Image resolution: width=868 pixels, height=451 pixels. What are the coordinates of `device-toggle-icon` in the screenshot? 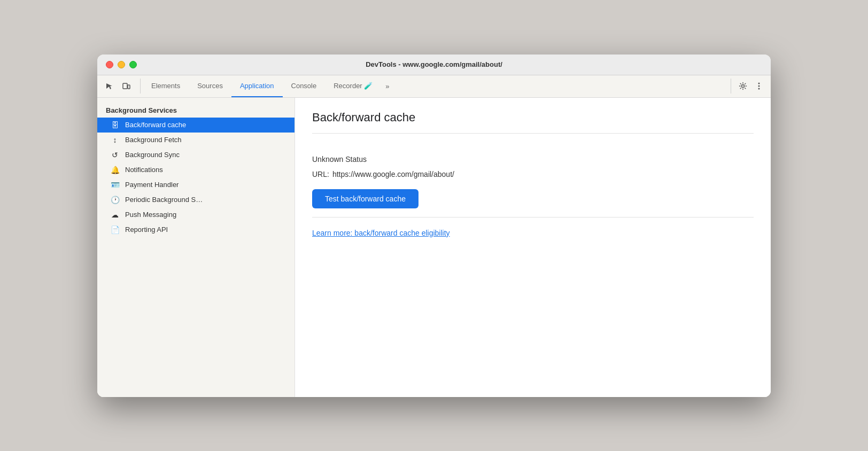 It's located at (126, 86).